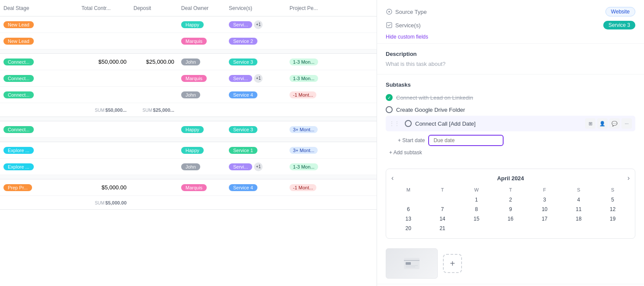 The image size is (644, 286). I want to click on subtask-action-3: 💬, so click(615, 124).